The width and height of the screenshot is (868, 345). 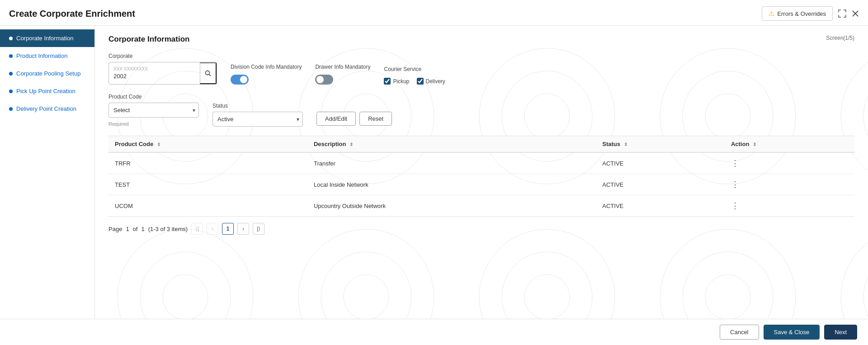 What do you see at coordinates (797, 14) in the screenshot?
I see `errors-overrides-button: ⚠ Errors & Overrides` at bounding box center [797, 14].